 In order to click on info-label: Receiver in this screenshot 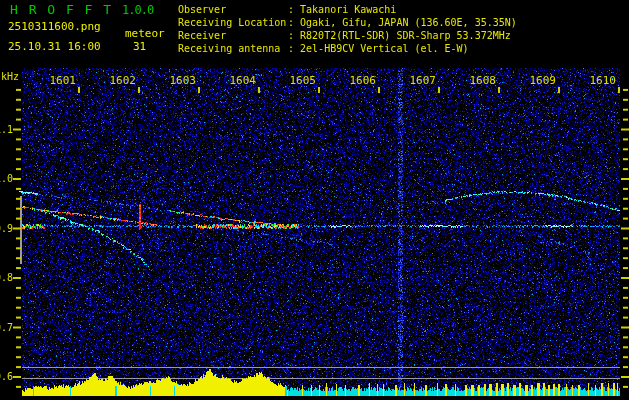, I will do `click(233, 36)`.